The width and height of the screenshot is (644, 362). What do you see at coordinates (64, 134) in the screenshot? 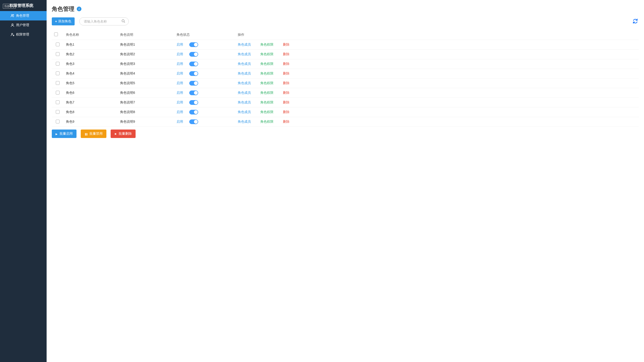
I see `bulk-enable-button: 批量启用` at bounding box center [64, 134].